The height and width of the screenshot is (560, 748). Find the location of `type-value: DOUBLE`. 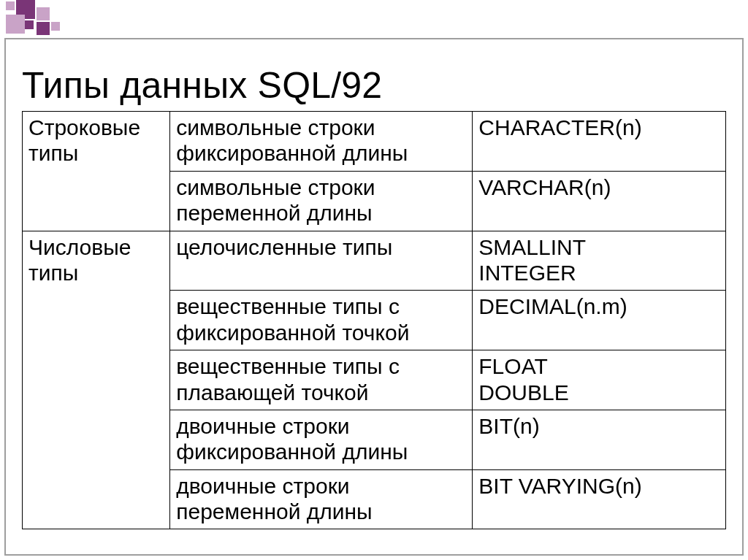

type-value: DOUBLE is located at coordinates (599, 393).